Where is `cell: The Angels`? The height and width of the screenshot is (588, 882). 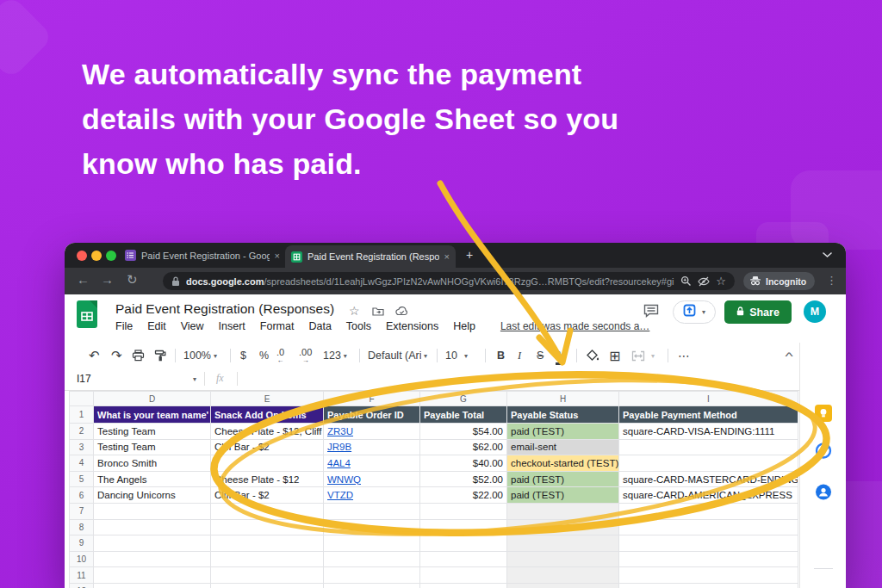
cell: The Angels is located at coordinates (152, 480).